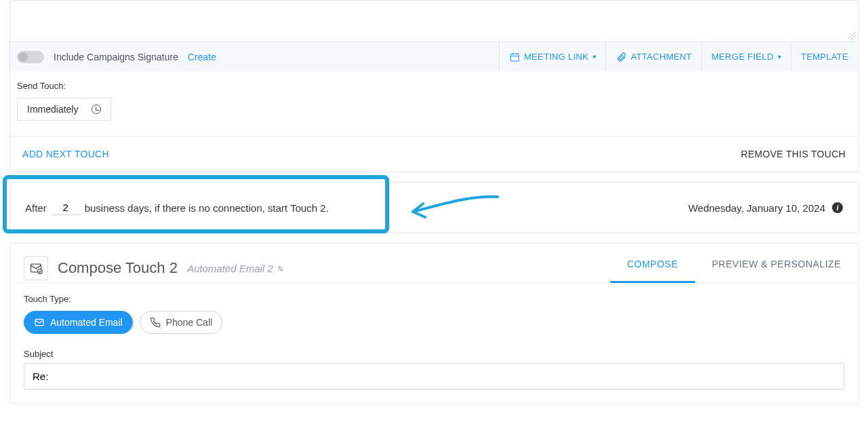  I want to click on timing-suffix: business days, if there is no connection…, so click(207, 208).